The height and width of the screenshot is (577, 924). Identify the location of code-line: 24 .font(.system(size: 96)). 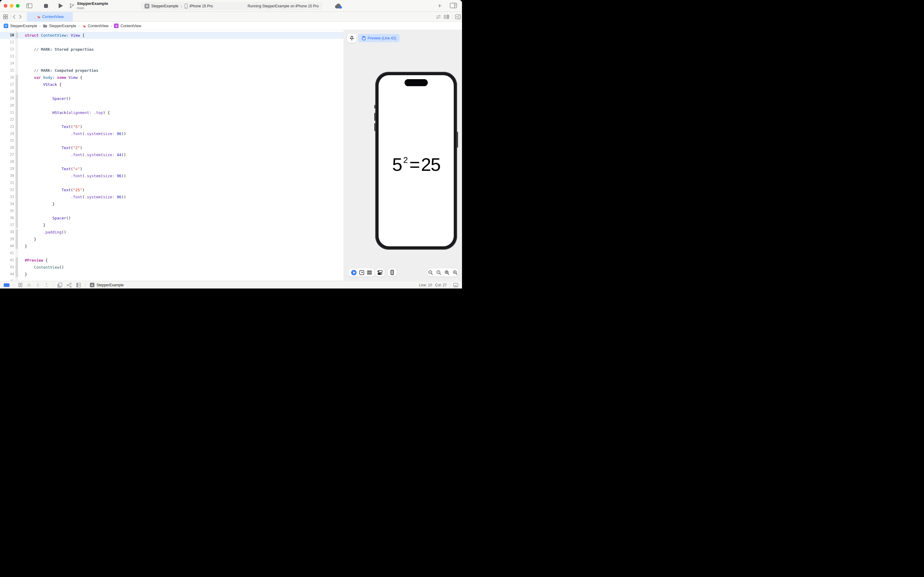
(172, 134).